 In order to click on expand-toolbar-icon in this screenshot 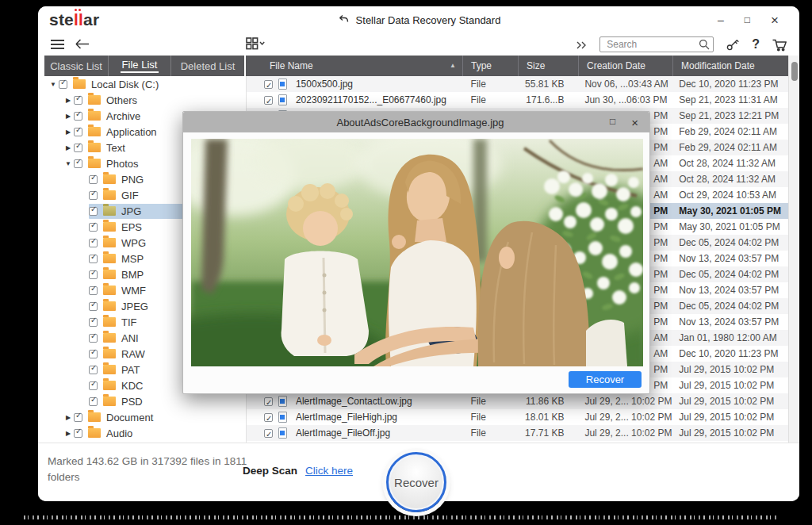, I will do `click(582, 45)`.